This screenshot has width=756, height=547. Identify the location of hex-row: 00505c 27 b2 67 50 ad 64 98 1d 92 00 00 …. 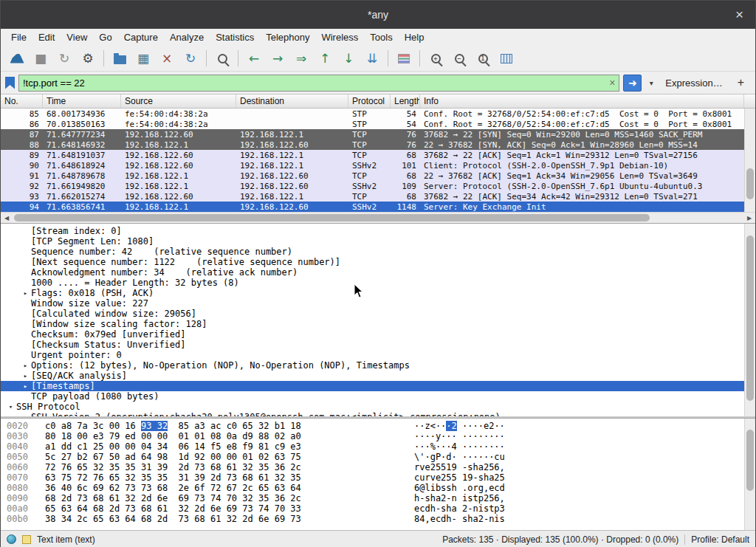
(372, 457).